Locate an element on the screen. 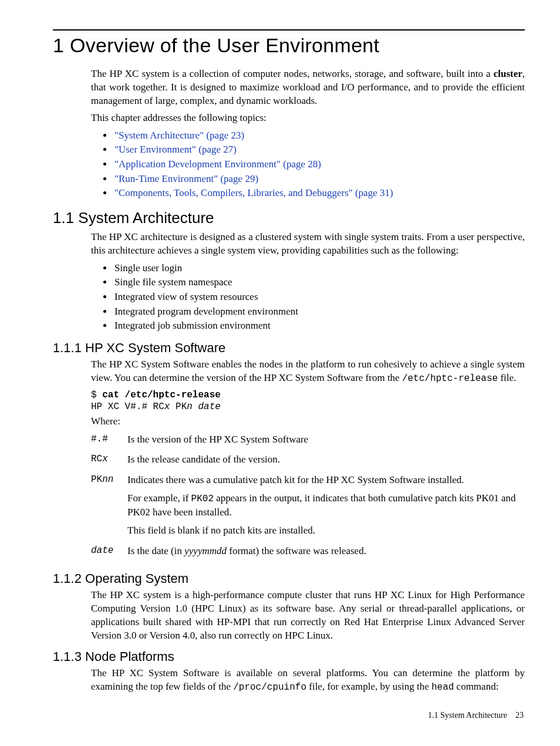 The image size is (560, 746). section-1-1-3-body: The HP XC System Software is available o… is located at coordinates (308, 681).